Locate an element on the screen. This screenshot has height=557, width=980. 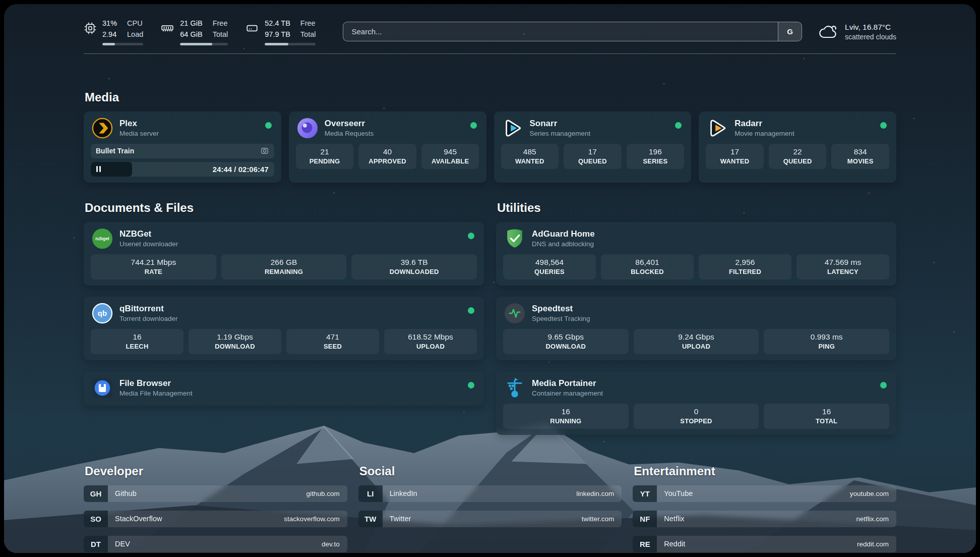
bookmark-url: linkedin.com is located at coordinates (599, 493).